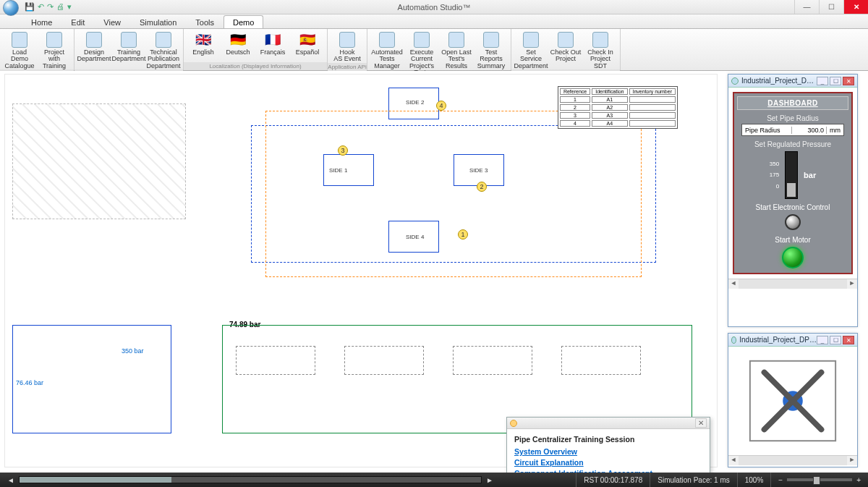  I want to click on pump-pressure-readout: 76.46 bar, so click(30, 383).